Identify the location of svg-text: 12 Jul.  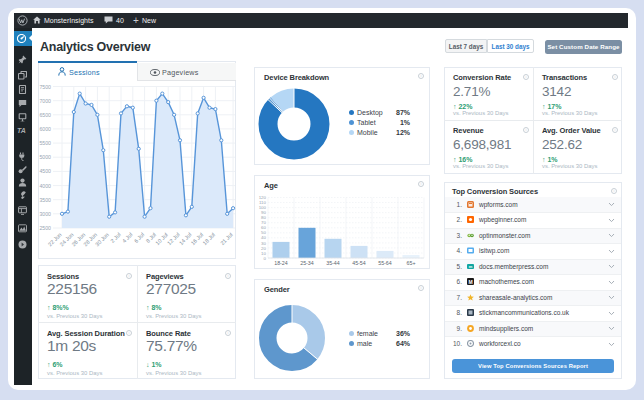
(174, 238).